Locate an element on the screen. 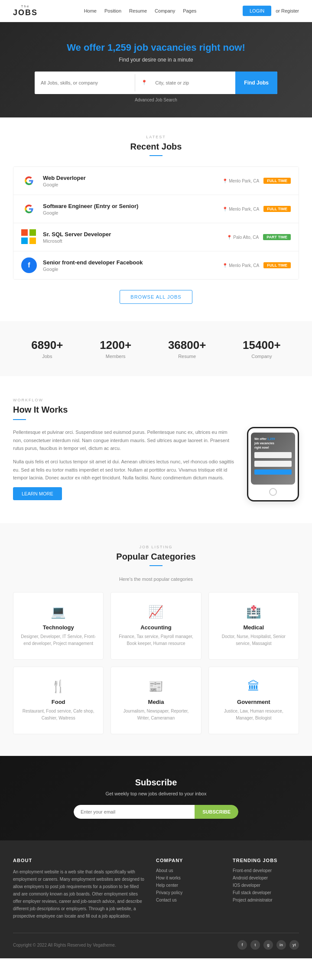 This screenshot has width=312, height=980. categories-label: JOB LISTING is located at coordinates (156, 547).